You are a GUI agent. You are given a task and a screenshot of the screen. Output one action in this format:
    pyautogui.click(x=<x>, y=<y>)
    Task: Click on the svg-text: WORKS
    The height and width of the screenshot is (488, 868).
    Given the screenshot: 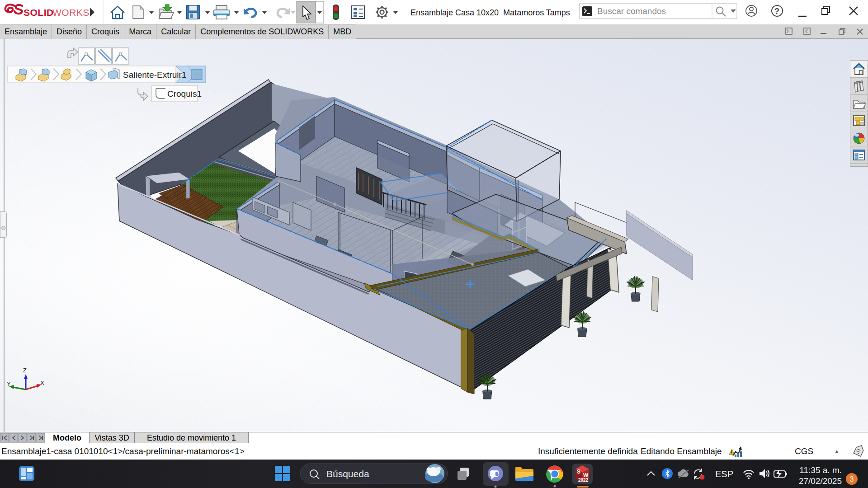 What is the action you would take?
    pyautogui.click(x=71, y=13)
    